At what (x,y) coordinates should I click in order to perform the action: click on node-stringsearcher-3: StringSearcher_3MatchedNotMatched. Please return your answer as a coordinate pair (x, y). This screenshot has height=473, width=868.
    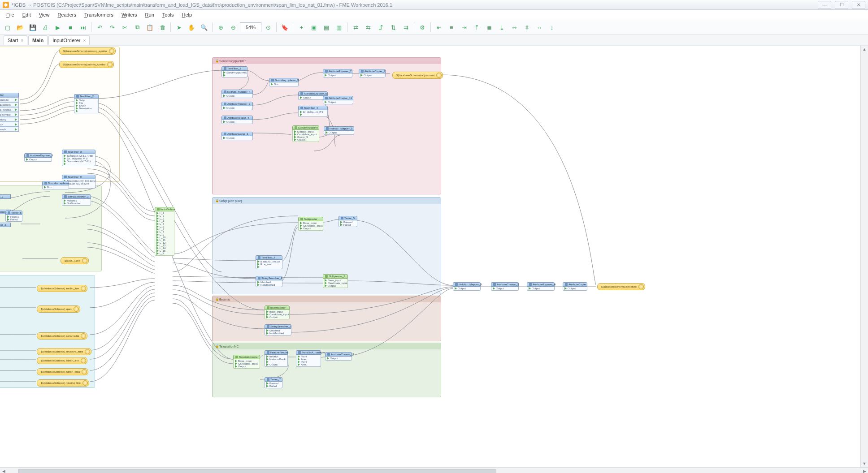
    Looking at the image, I should click on (76, 200).